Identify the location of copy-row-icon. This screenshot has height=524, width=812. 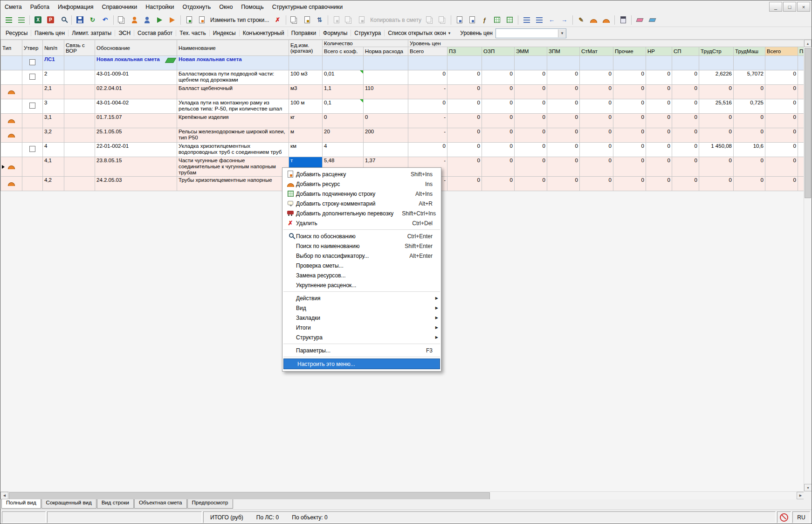
(122, 20).